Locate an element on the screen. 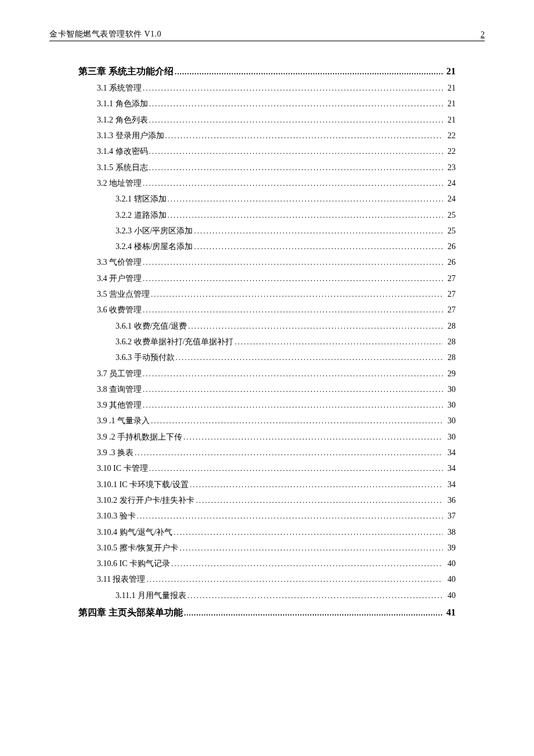 Image resolution: width=534 pixels, height=756 pixels. toc-entry-row: 3.10.3 验卡 37 is located at coordinates (267, 516).